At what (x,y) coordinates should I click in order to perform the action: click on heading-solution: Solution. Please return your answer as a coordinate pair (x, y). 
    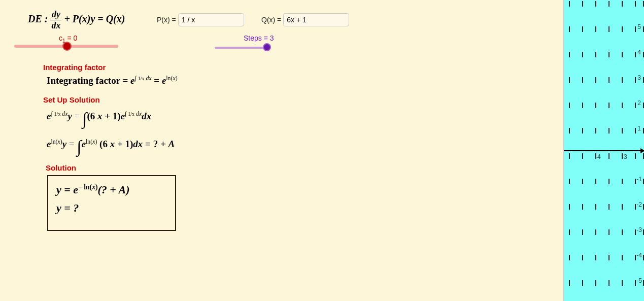
    Looking at the image, I should click on (61, 168).